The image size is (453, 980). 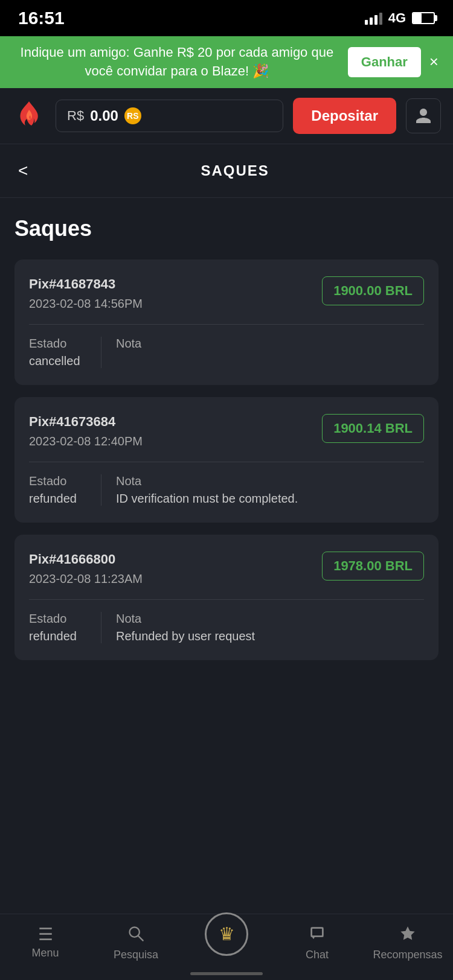 I want to click on card-info: Pix#41673684 2023-02-08 12:40PM, so click(x=86, y=431).